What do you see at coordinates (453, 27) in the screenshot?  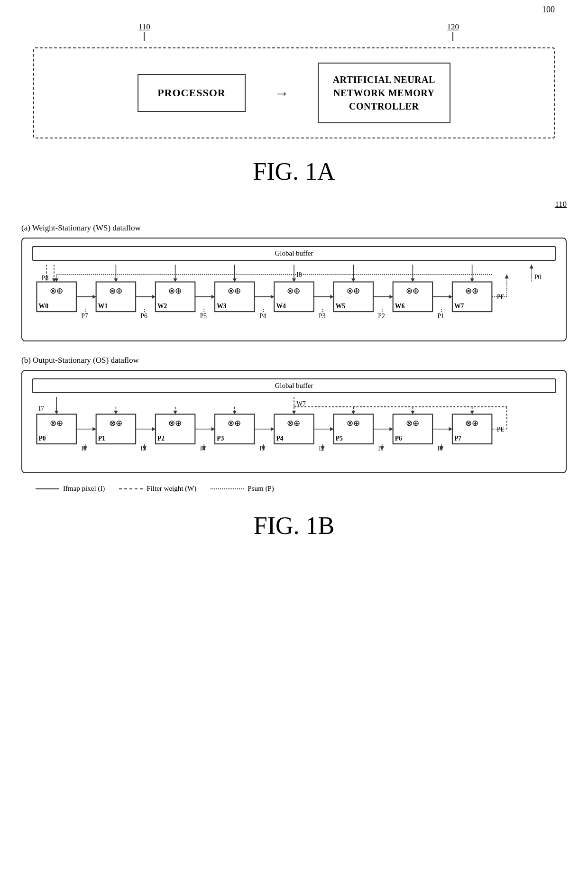 I see `ref-120-fig1a: 120` at bounding box center [453, 27].